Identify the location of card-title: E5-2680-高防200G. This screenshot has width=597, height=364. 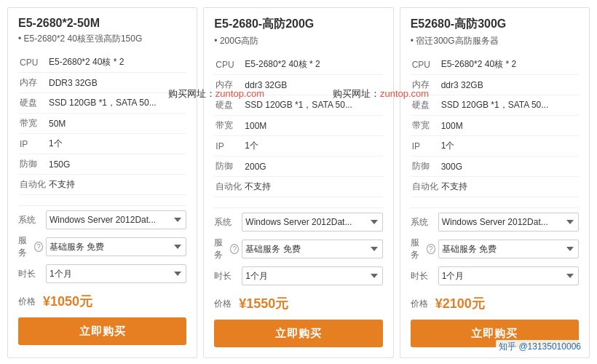
(298, 25).